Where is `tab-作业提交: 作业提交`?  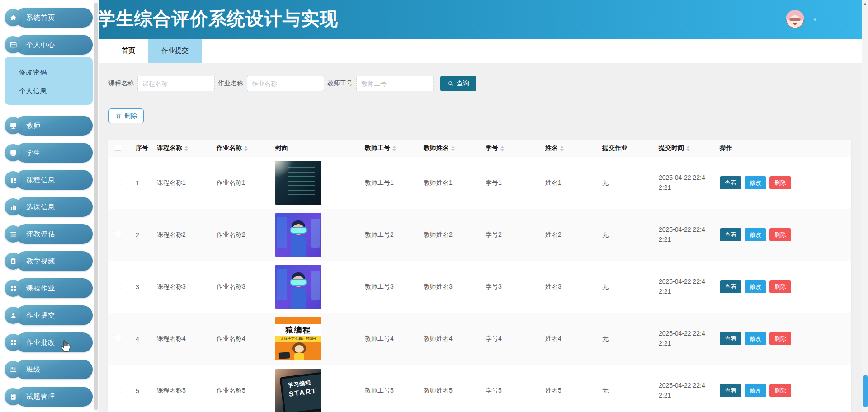
tab-作业提交: 作业提交 is located at coordinates (175, 51).